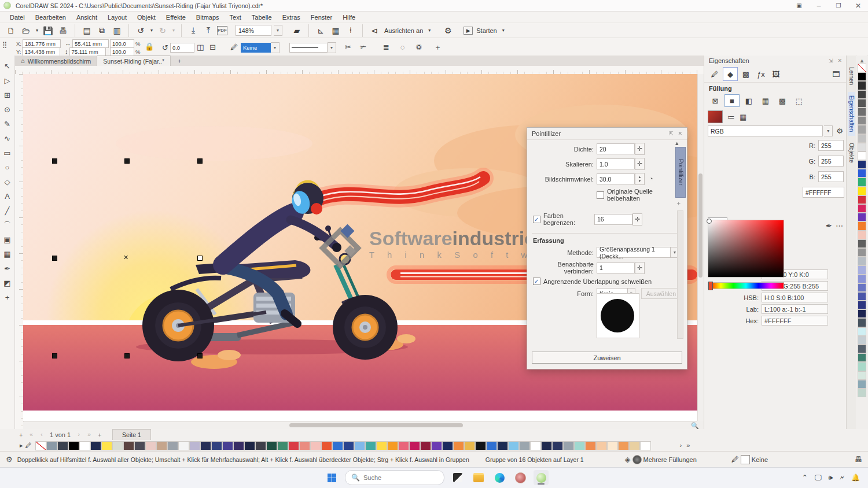 Image resolution: width=868 pixels, height=488 pixels. What do you see at coordinates (520, 478) in the screenshot?
I see `photo-paint-button` at bounding box center [520, 478].